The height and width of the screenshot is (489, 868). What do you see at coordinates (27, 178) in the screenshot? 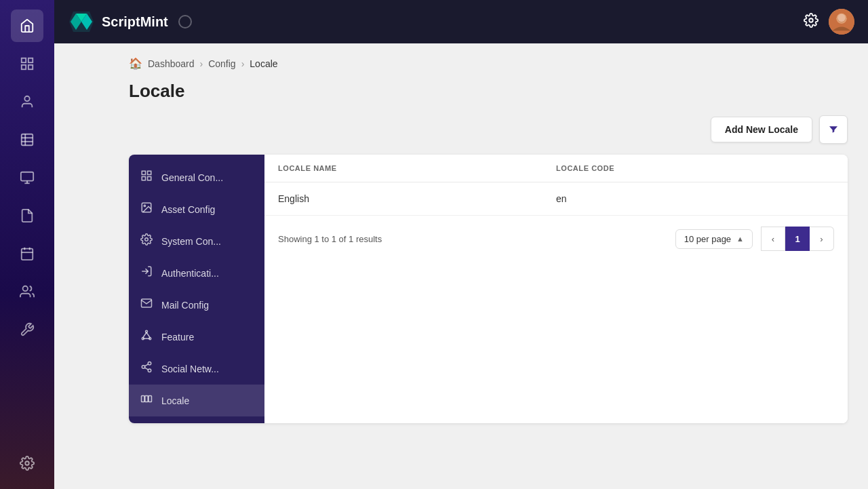
I see `sidebar-item-monitor` at bounding box center [27, 178].